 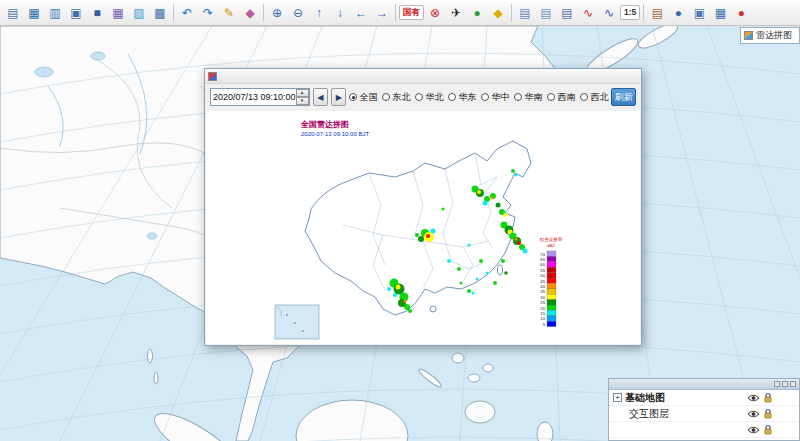 What do you see at coordinates (618, 398) in the screenshot?
I see `tree-expander-icon: +` at bounding box center [618, 398].